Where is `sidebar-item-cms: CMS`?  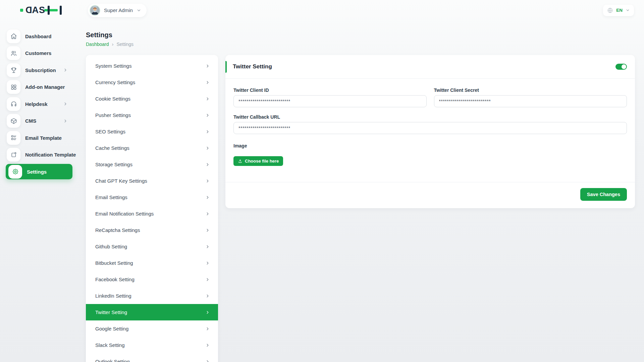 sidebar-item-cms: CMS is located at coordinates (36, 121).